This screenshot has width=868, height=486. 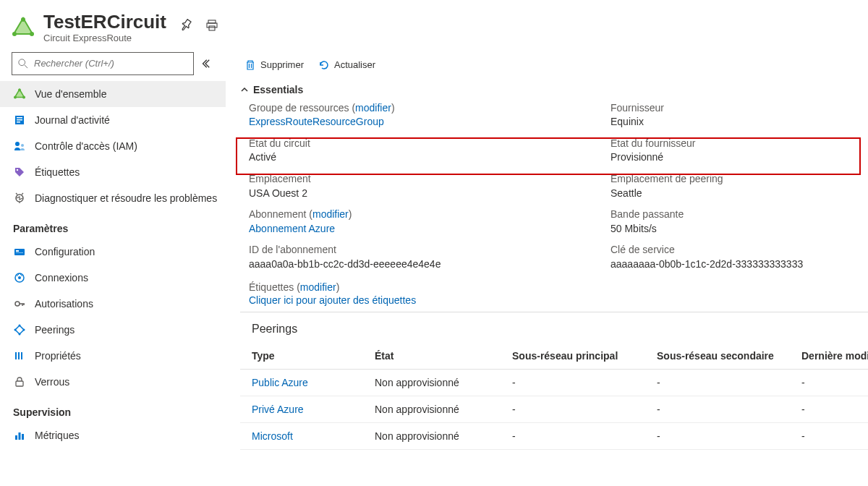 I want to click on lock-icon, so click(x=20, y=382).